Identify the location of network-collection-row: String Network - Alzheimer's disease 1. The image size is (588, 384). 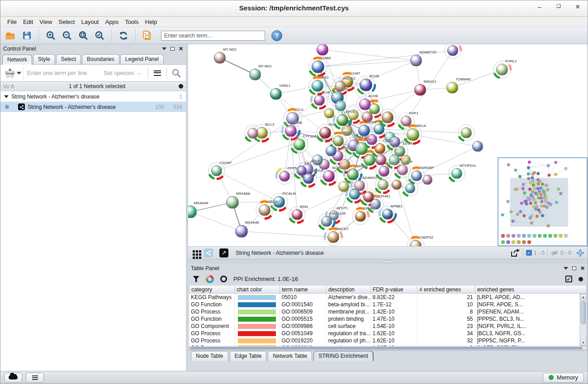
(93, 97).